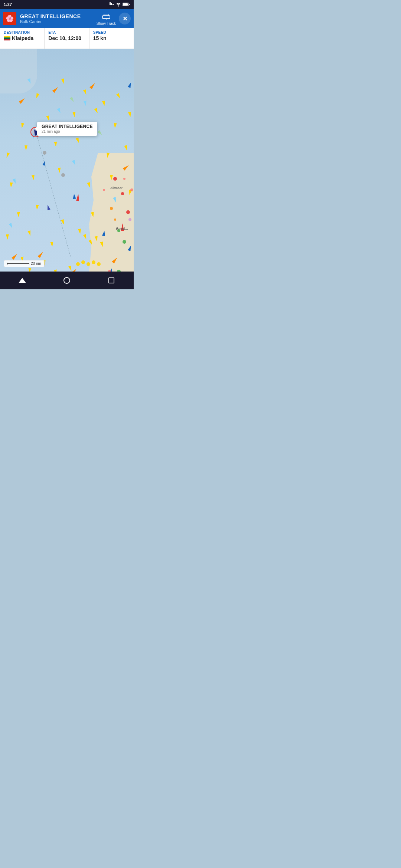 This screenshot has width=401, height=868. Describe the element at coordinates (106, 16) in the screenshot. I see `ship-track-icon` at that location.